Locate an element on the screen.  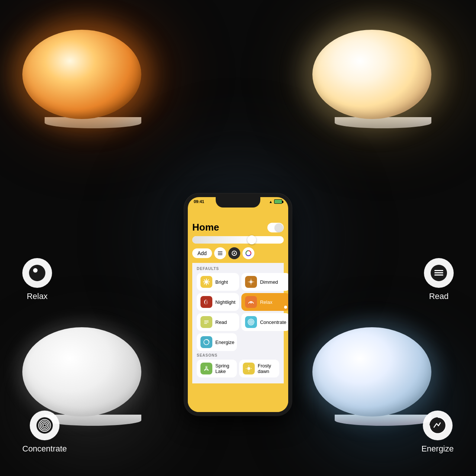
lamp-top-left-body is located at coordinates (82, 74).